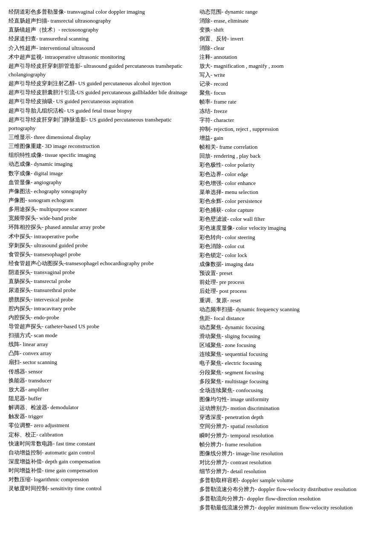 The width and height of the screenshot is (392, 555). What do you see at coordinates (100, 137) in the screenshot?
I see `list-item: 三维显示- three dimensional display` at bounding box center [100, 137].